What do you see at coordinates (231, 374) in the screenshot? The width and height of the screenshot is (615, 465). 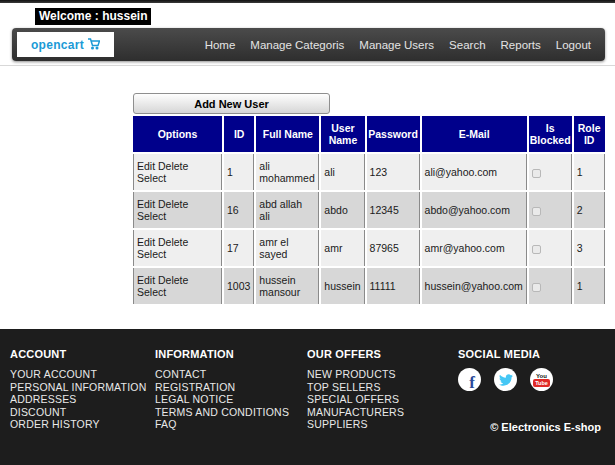 I see `footer-link-contact: CONTACT` at bounding box center [231, 374].